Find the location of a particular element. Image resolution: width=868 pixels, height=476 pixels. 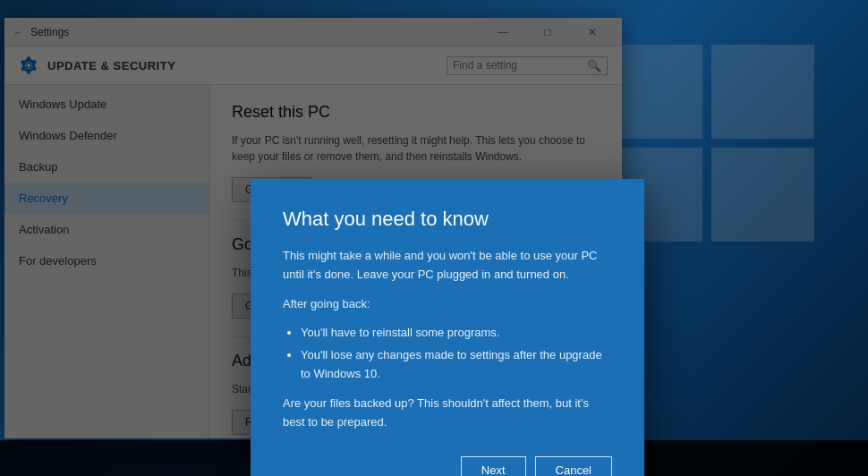

cancel-button: Cancel is located at coordinates (574, 466).